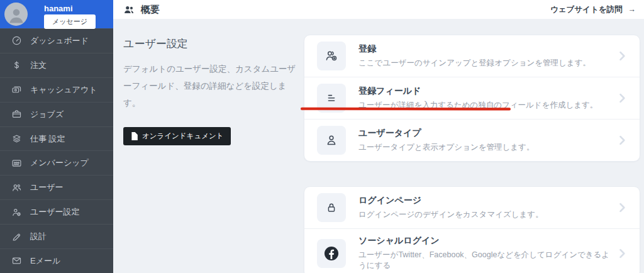 Image resolution: width=644 pixels, height=273 pixels. What do you see at coordinates (150, 10) in the screenshot?
I see `page-title-text: 概要` at bounding box center [150, 10].